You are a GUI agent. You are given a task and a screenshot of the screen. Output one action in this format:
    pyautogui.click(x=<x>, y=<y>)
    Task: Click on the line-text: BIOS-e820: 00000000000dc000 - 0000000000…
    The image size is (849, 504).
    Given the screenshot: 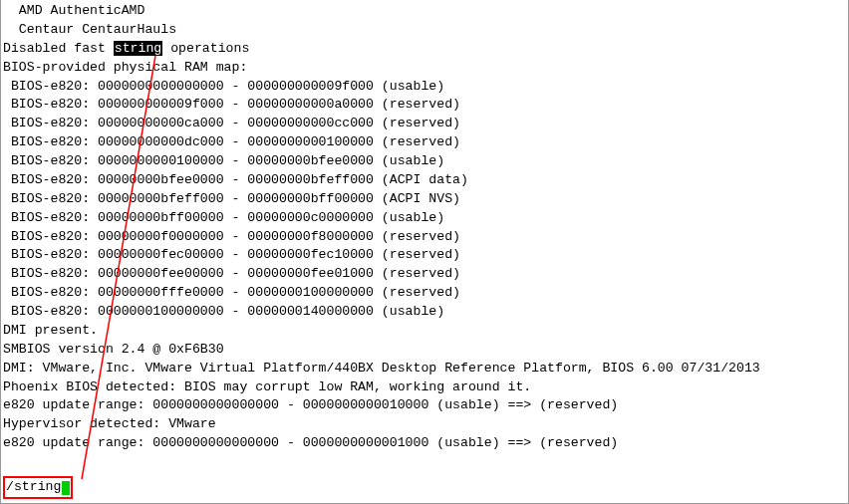 What is the action you would take?
    pyautogui.click(x=231, y=141)
    